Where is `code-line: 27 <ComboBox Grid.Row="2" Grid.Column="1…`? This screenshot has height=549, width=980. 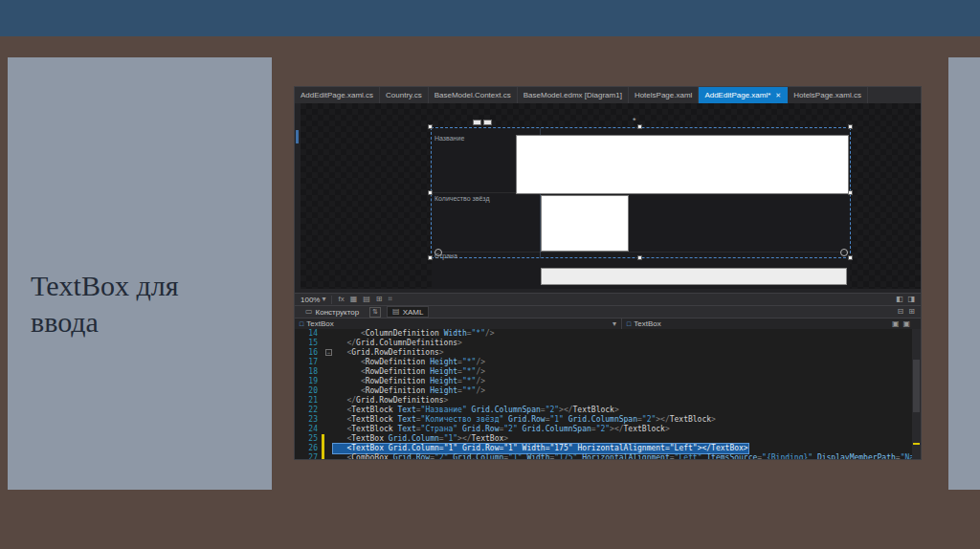
code-line: 27 <ComboBox Grid.Row="2" Grid.Column="1… is located at coordinates (608, 456).